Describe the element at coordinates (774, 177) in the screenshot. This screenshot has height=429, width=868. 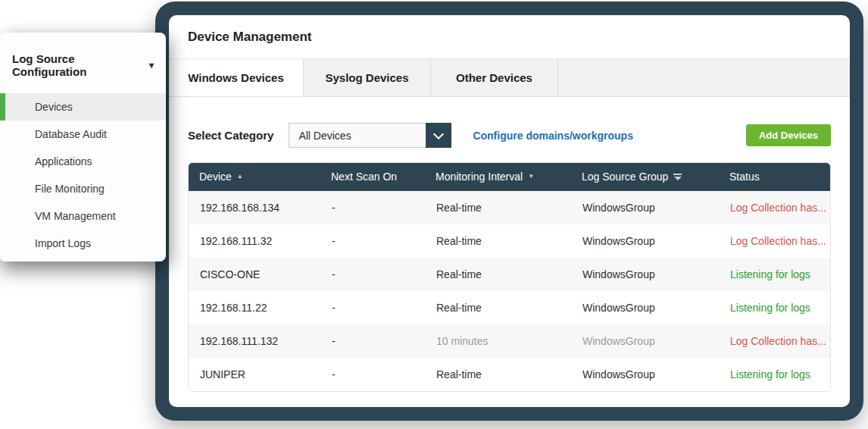
I see `column-header-status: Status` at that location.